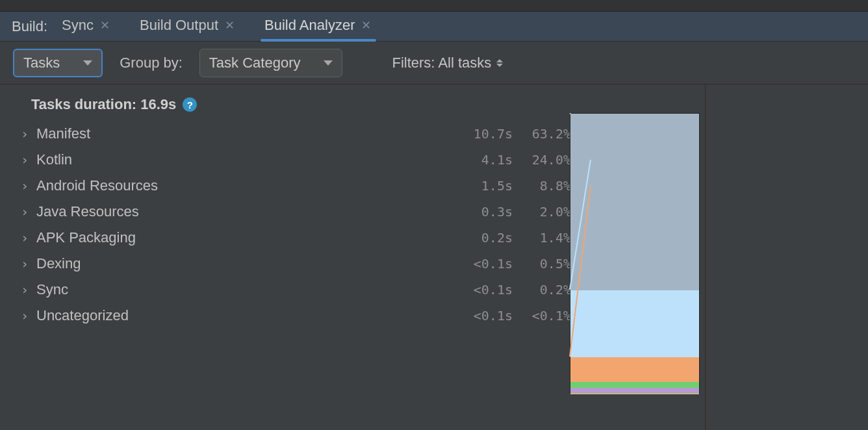  Describe the element at coordinates (485, 134) in the screenshot. I see `task-duration: 10.7s` at that location.